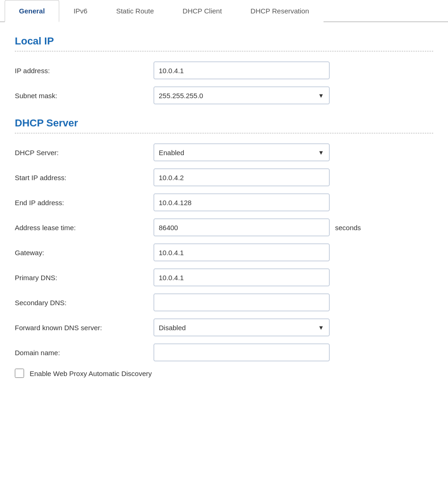  Describe the element at coordinates (81, 11) in the screenshot. I see `tab-ipv6: IPv6` at that location.